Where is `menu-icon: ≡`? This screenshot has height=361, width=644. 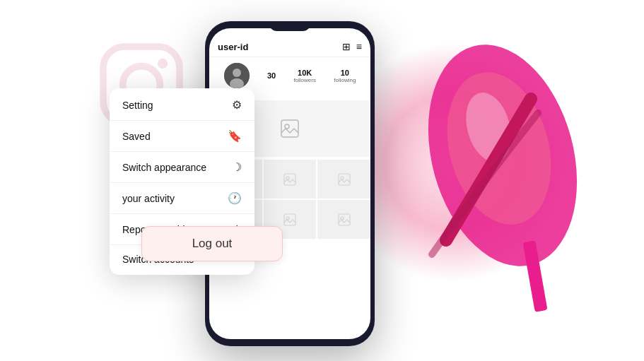 menu-icon: ≡ is located at coordinates (359, 47).